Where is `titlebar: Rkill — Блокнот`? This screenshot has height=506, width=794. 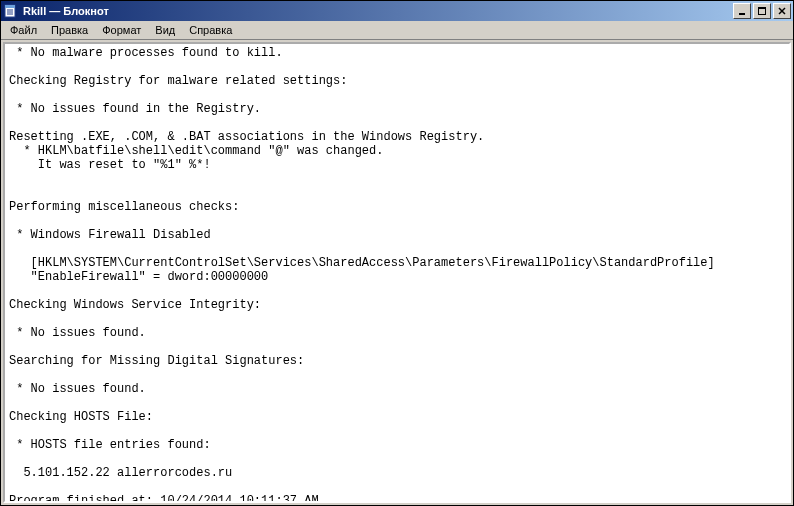
titlebar: Rkill — Блокнот is located at coordinates (397, 11).